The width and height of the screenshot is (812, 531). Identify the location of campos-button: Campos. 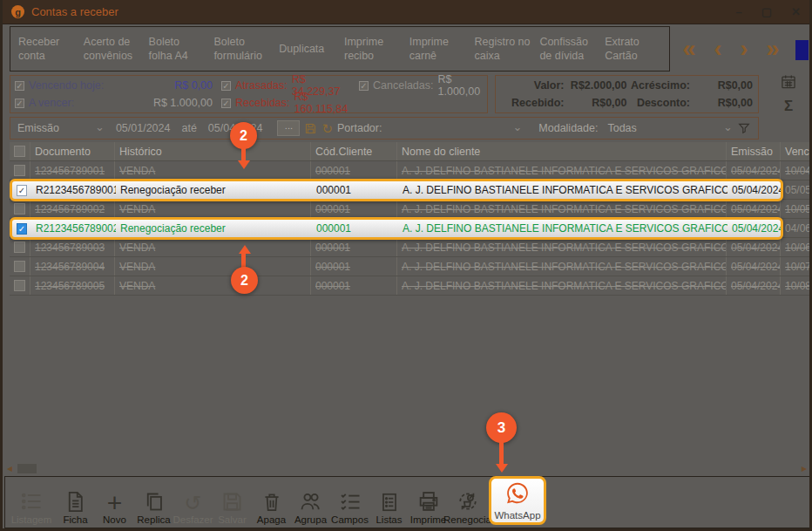
(350, 507).